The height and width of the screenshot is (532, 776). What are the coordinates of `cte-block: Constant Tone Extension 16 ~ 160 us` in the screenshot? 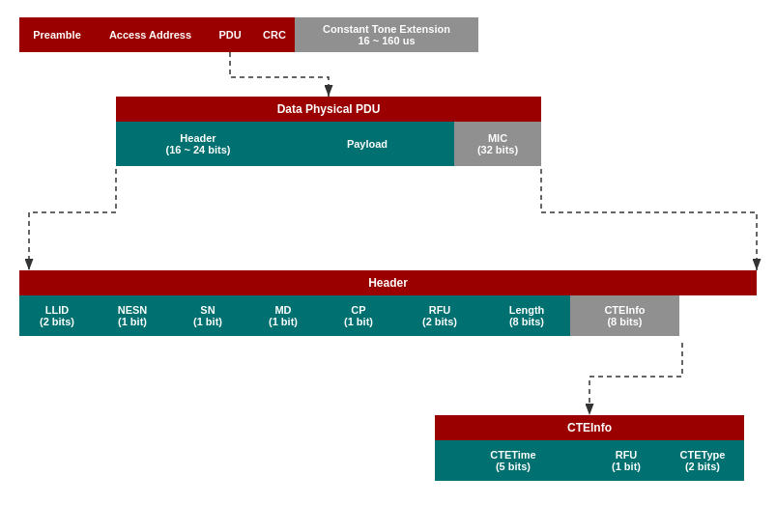 It's located at (387, 35).